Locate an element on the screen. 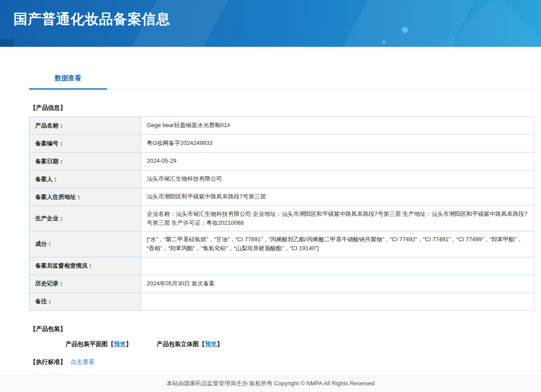 This screenshot has height=392, width=541. row-value: [“水”，“聚二甲基硅氧烷”，“甘油”，“CI 77891”，“丙烯酸羟乙酯/丙… is located at coordinates (338, 244).